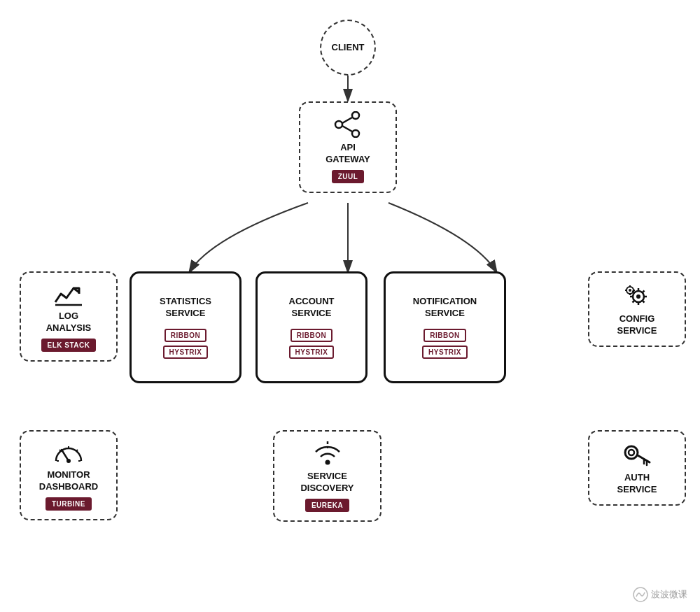 The image size is (700, 612). Describe the element at coordinates (328, 476) in the screenshot. I see `service-discovery-box: SERVICEDISCOVERY EUREKA` at that location.